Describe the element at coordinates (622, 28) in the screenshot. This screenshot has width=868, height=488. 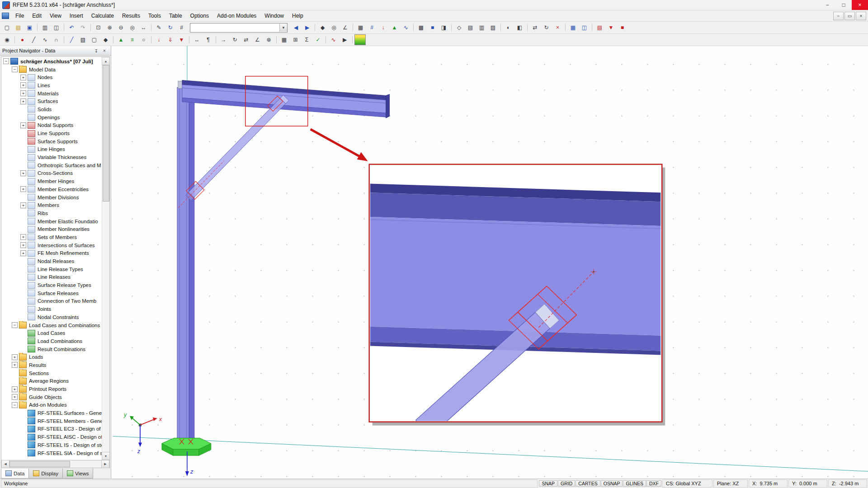
I see `export-pdf: ■` at that location.